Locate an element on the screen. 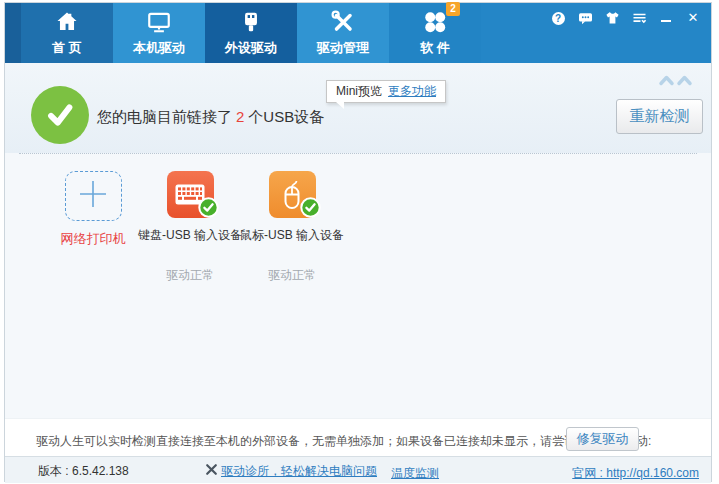 This screenshot has width=719, height=484. menu-icon is located at coordinates (639, 18).